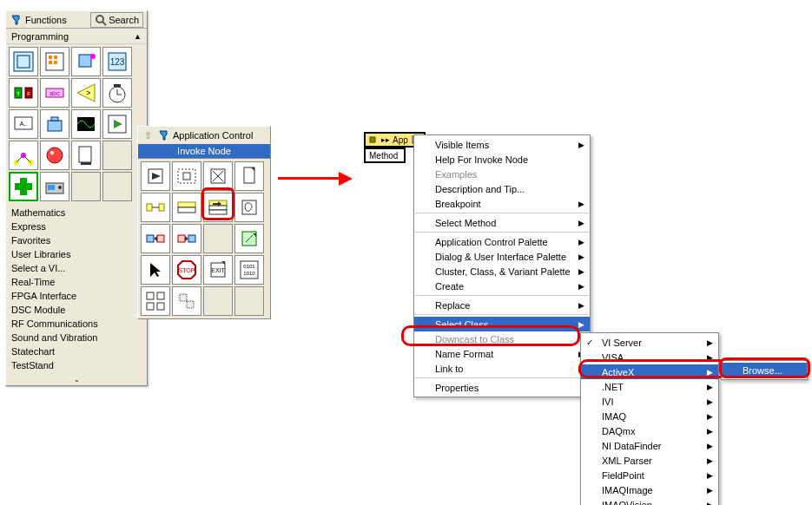  What do you see at coordinates (86, 155) in the screenshot?
I see `report-icon` at bounding box center [86, 155].